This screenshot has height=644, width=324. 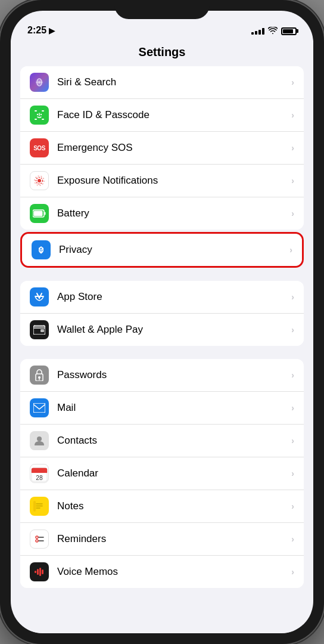 What do you see at coordinates (39, 297) in the screenshot?
I see `appstore-icon` at bounding box center [39, 297].